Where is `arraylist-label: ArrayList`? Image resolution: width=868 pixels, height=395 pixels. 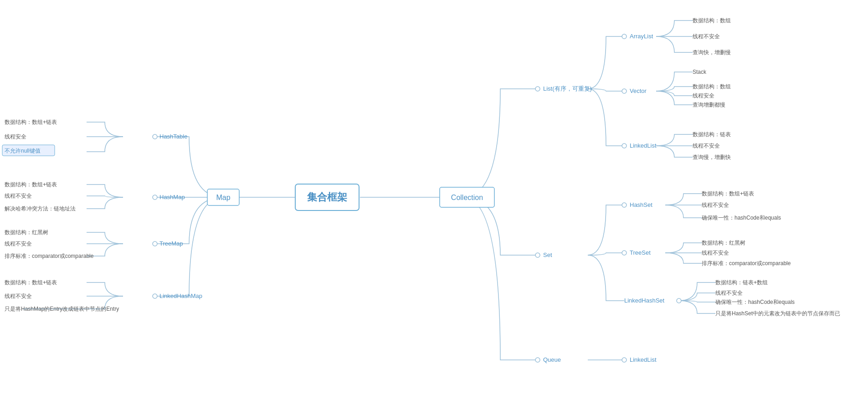
arraylist-label: ArrayList is located at coordinates (642, 36).